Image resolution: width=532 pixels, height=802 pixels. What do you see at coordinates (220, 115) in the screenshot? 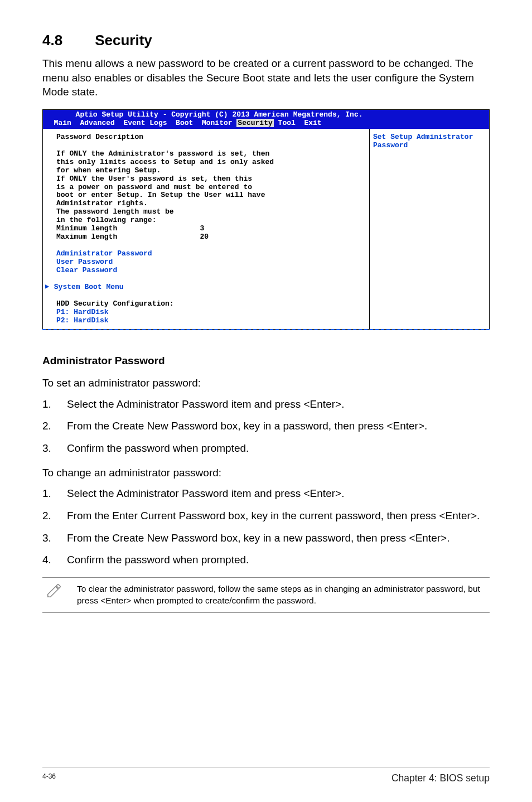
I see `bios-title-line: Aptio Setup Utility - Copyright (C) 2013…` at bounding box center [220, 115].